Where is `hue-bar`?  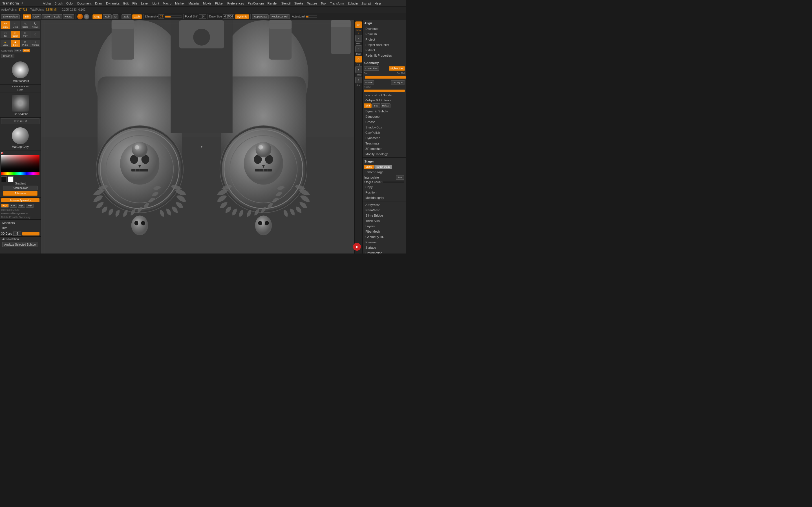
hue-bar is located at coordinates (20, 174).